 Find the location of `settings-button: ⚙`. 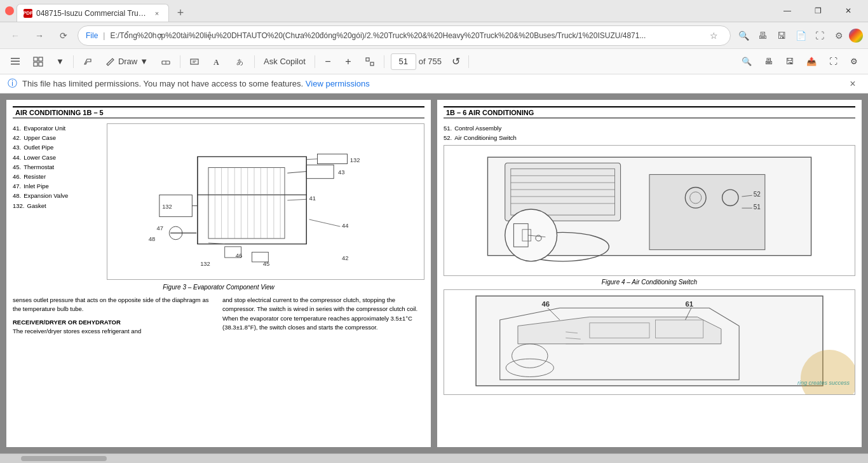

settings-button: ⚙ is located at coordinates (839, 36).